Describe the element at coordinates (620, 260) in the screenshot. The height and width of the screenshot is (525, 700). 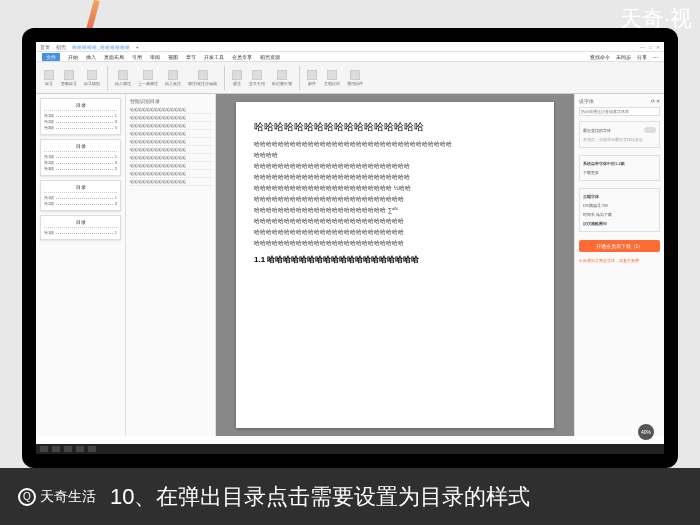
I see `font-warning: ⊘ 检测到非商业字体，回复可免费` at that location.